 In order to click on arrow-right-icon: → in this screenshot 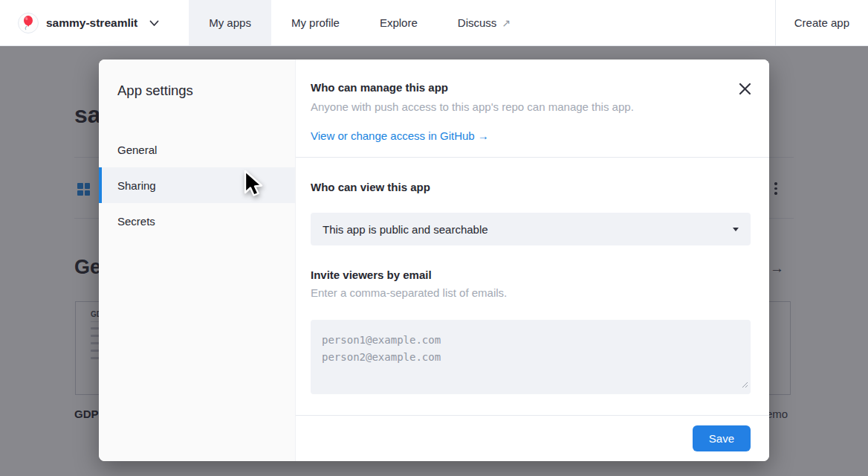, I will do `click(482, 135)`.